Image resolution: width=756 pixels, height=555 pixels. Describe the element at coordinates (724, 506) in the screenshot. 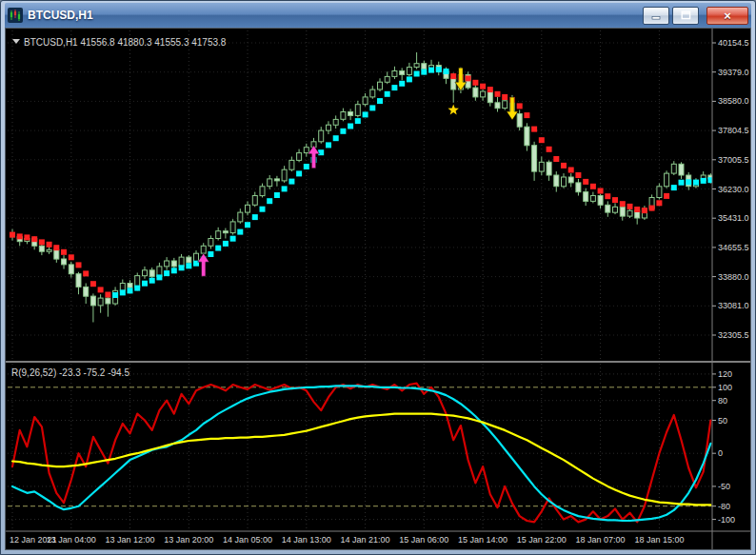

I see `indicator-level-label: -80` at that location.